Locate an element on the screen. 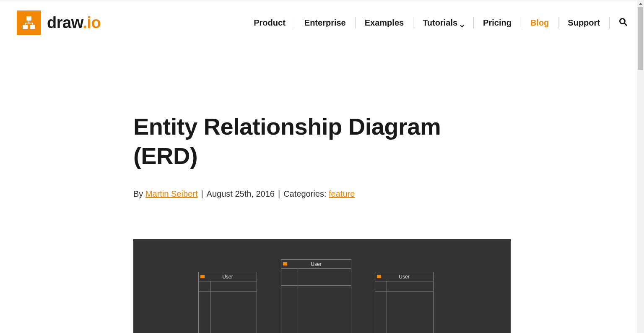 Image resolution: width=644 pixels, height=333 pixels. author-link: Martin Seibert is located at coordinates (172, 194).